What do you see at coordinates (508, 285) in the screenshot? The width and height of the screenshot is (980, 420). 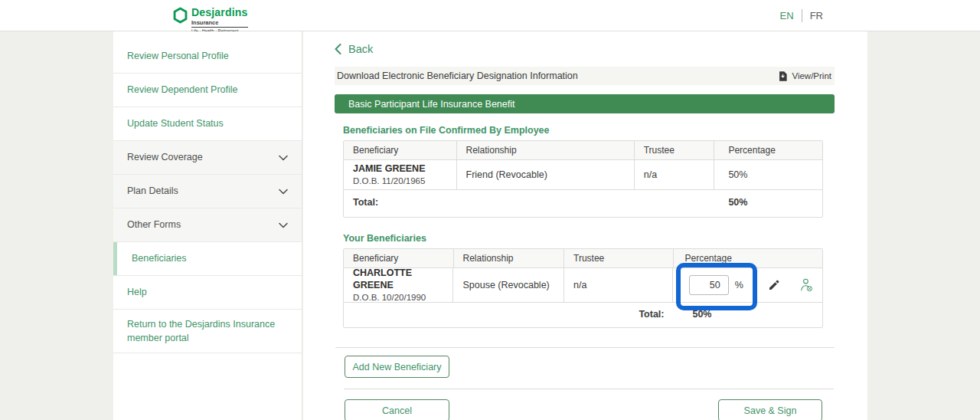 I see `beneficiary-relationship: Spouse (Revocable)` at bounding box center [508, 285].